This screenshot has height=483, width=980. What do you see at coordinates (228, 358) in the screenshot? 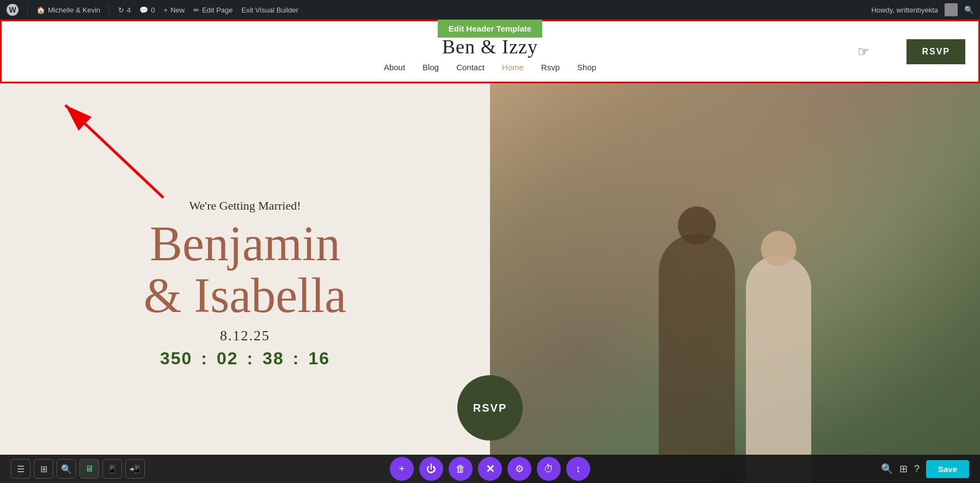
I see `countdown-hours: 02` at bounding box center [228, 358].